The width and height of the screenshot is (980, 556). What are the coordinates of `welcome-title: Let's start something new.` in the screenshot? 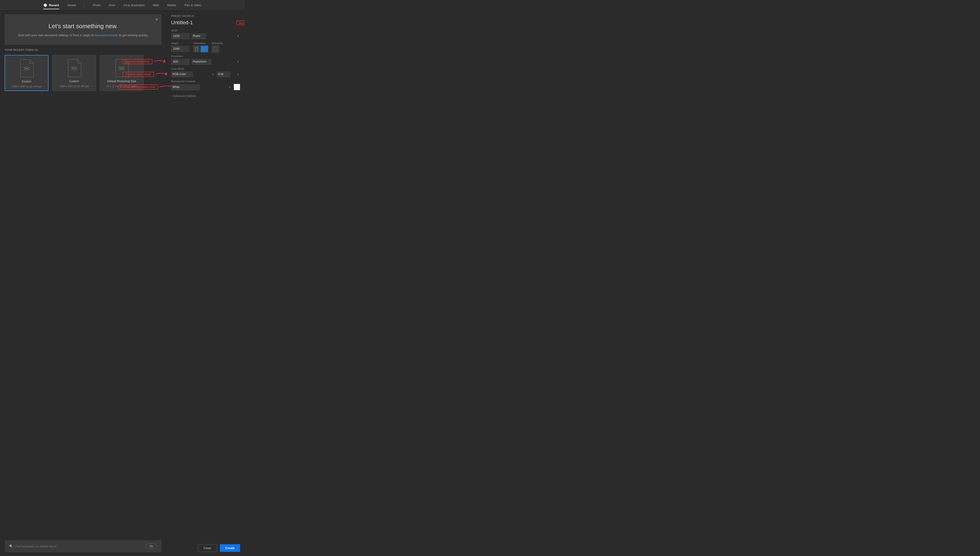 It's located at (83, 26).